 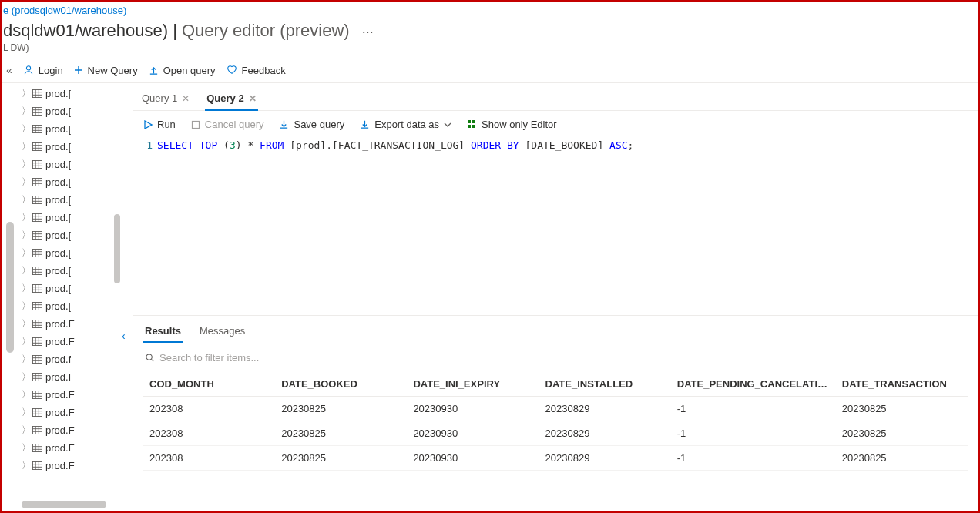 What do you see at coordinates (190, 71) in the screenshot?
I see `open-query-label: Open query` at bounding box center [190, 71].